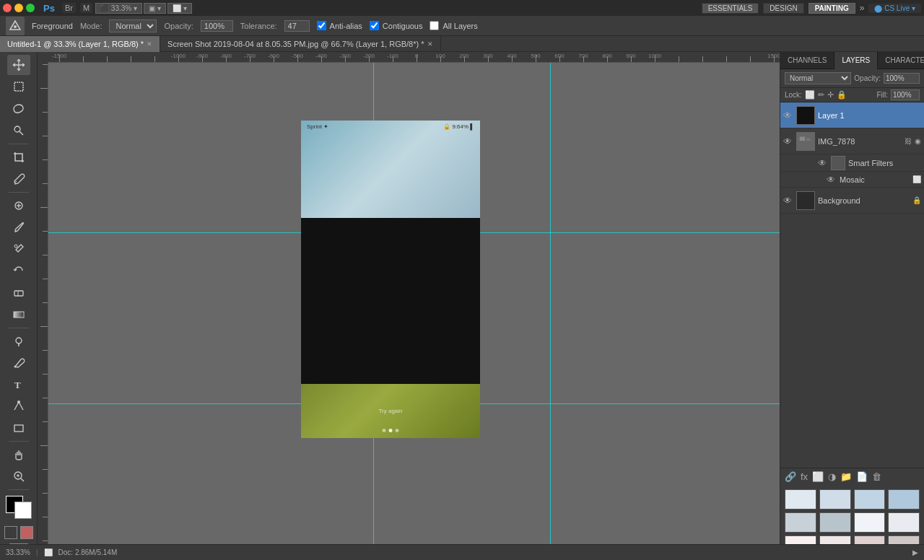 The width and height of the screenshot is (924, 560). I want to click on layer-item-1: 👁 IMG_7878 ⛓ ◉, so click(852, 141).